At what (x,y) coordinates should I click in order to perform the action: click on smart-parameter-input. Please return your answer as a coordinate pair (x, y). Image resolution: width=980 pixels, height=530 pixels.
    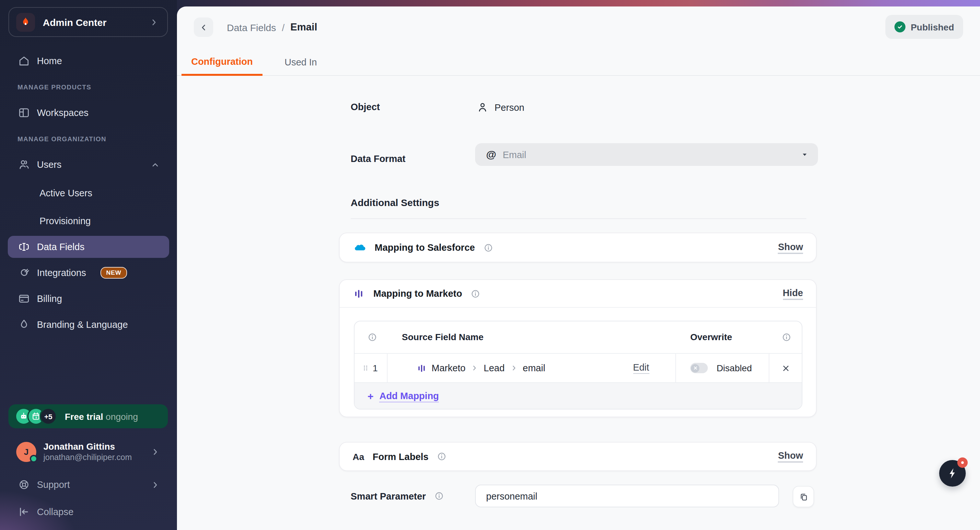
    Looking at the image, I should click on (627, 496).